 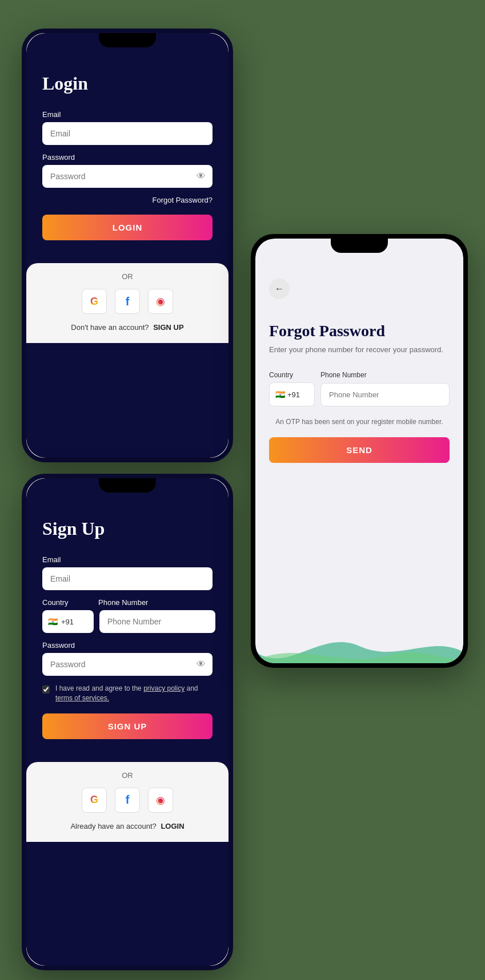 I want to click on phone-label: Phone Number, so click(x=155, y=603).